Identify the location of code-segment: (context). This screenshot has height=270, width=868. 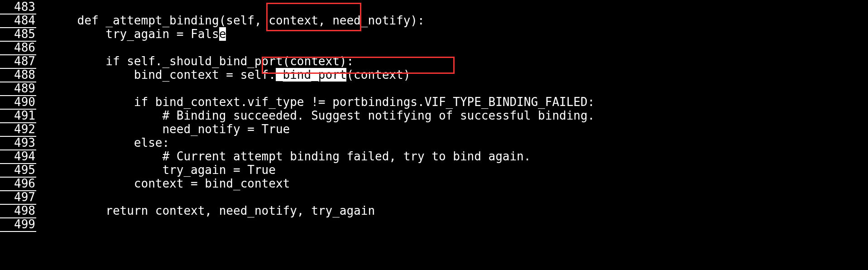
(379, 75).